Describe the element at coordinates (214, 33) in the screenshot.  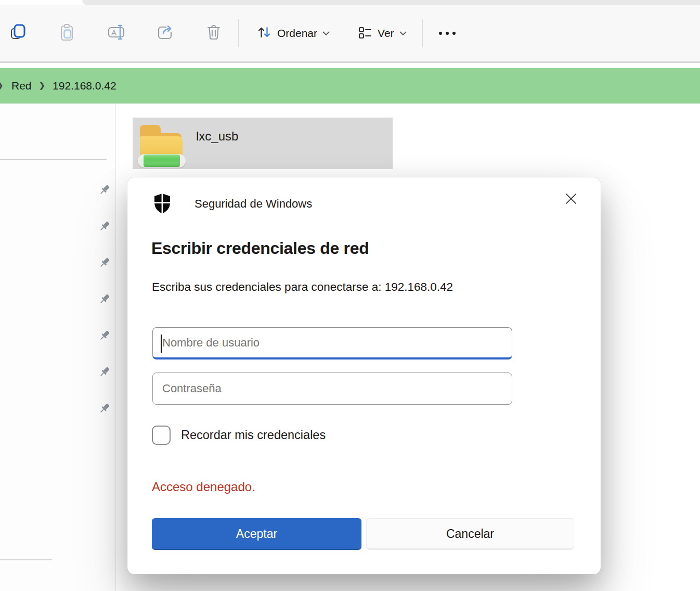
I see `delete-button` at that location.